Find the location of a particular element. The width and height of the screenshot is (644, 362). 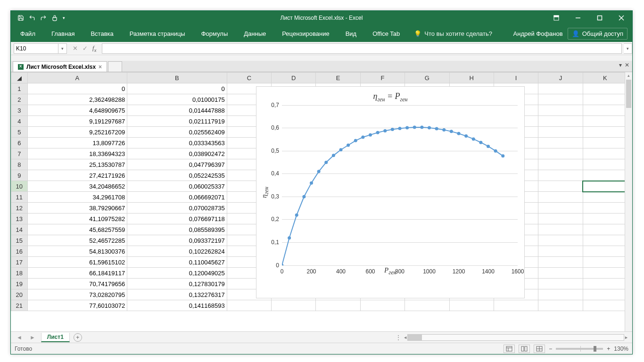

cell: 27,42171926 is located at coordinates (77, 175).